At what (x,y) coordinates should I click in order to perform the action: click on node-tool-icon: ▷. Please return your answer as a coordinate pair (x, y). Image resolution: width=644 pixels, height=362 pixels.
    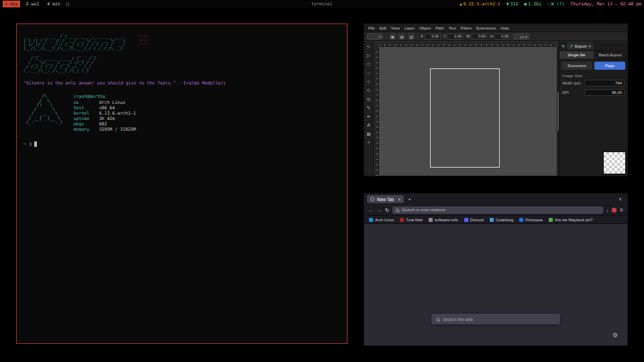
    Looking at the image, I should click on (369, 56).